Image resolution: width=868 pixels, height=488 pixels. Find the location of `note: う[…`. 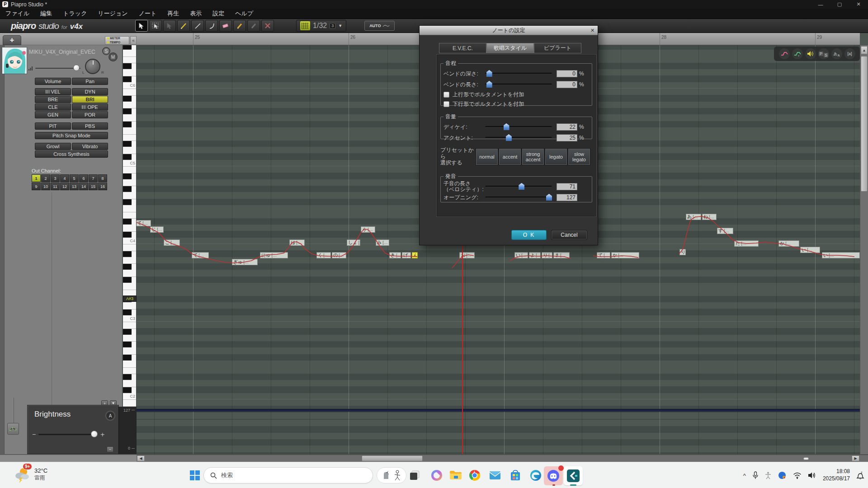

note: う[… is located at coordinates (368, 230).